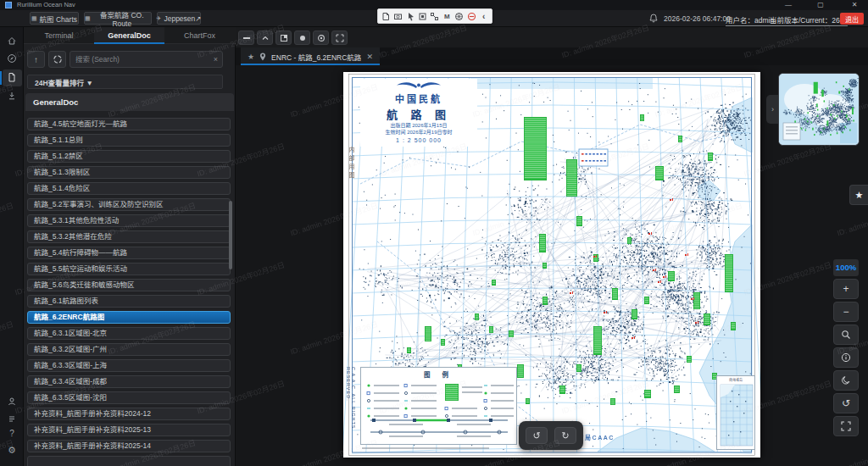 The width and height of the screenshot is (868, 466). I want to click on rank-filter-button: 24H查看量排行 ▼, so click(125, 81).